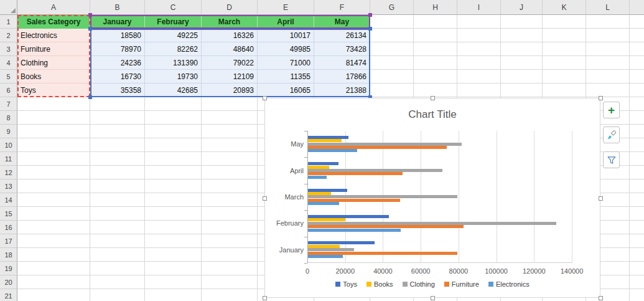 This screenshot has width=644, height=301. Describe the element at coordinates (342, 36) in the screenshot. I see `cell-F2: 26134` at that location.